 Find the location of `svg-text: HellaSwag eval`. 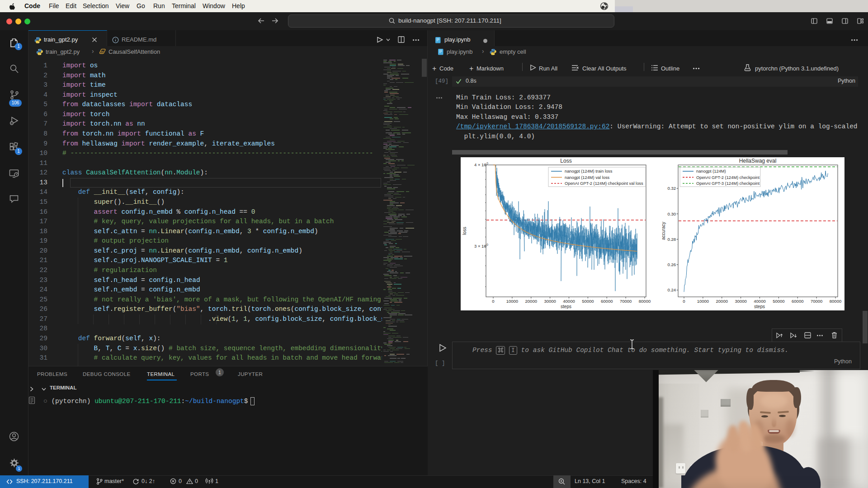

svg-text: HellaSwag eval is located at coordinates (758, 161).